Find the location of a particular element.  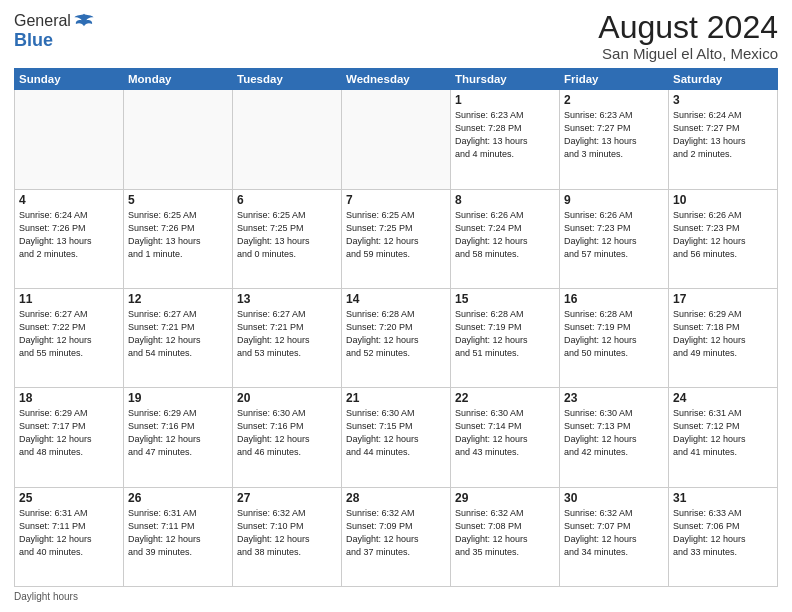

calendar-header-saturday: Saturday is located at coordinates (724, 80).